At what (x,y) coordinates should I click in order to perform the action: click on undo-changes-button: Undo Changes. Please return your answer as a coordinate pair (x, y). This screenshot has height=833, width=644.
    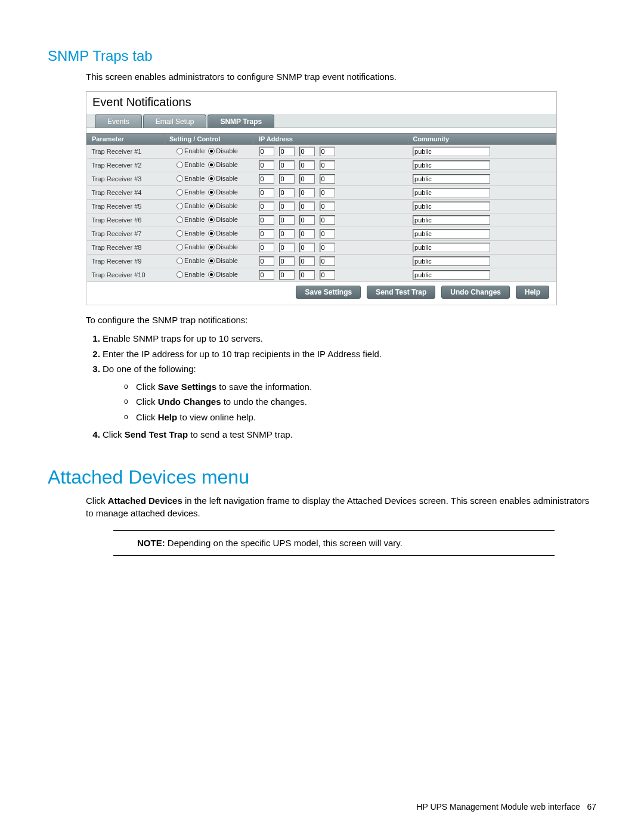
    Looking at the image, I should click on (476, 292).